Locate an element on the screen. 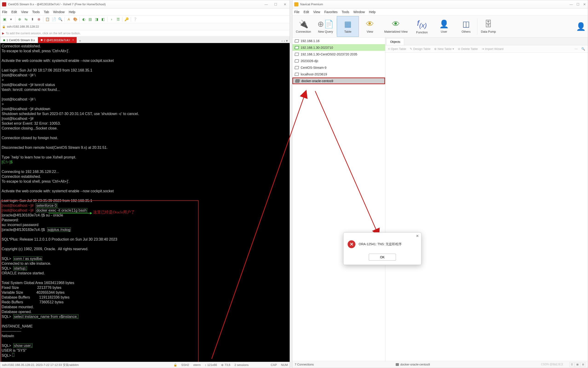  connection-item: 192.168.1.30-2023710 is located at coordinates (339, 47).